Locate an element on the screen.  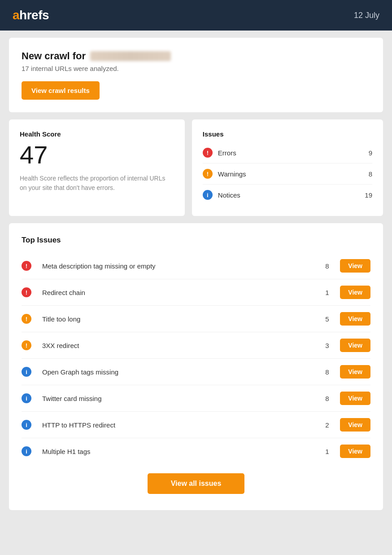
issue-summary-row: i Notices 19 is located at coordinates (287, 195).